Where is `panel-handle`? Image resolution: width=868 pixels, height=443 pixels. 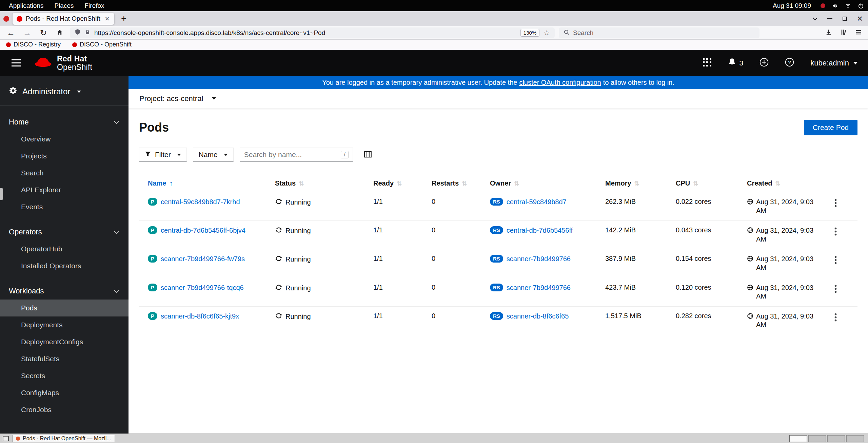
panel-handle is located at coordinates (1, 194).